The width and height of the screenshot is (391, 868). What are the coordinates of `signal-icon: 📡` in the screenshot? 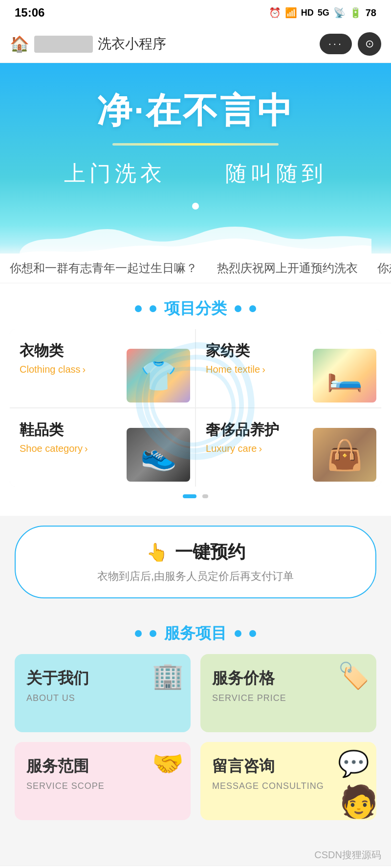 It's located at (339, 13).